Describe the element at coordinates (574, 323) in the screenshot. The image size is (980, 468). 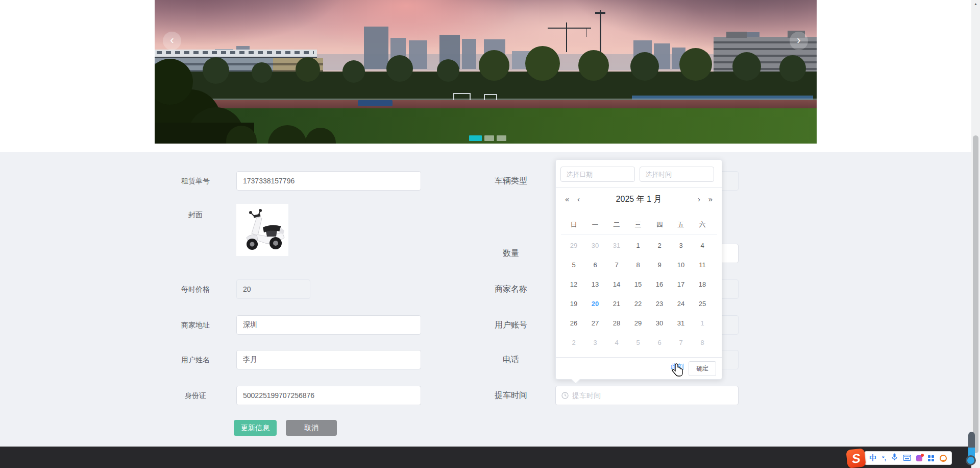
I see `calendar-day: 26` at that location.